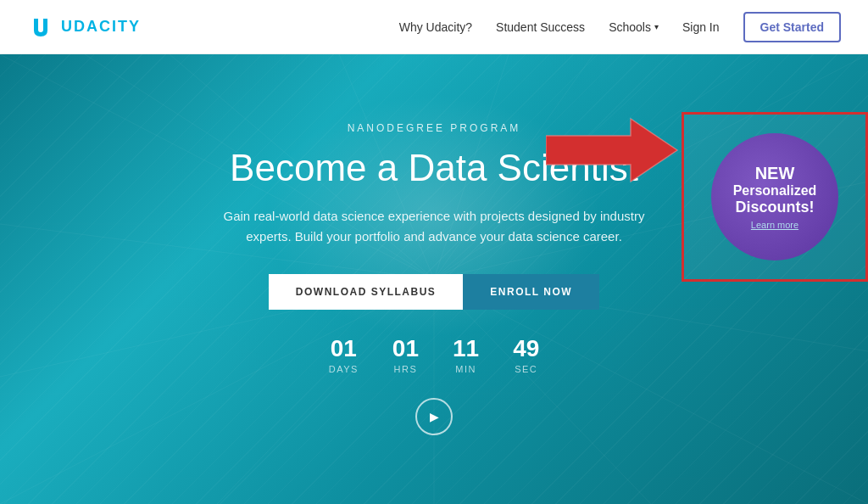 The image size is (868, 504). Describe the element at coordinates (775, 197) in the screenshot. I see `promo-overlay: NEW Personalized Discounts! Learn more` at that location.